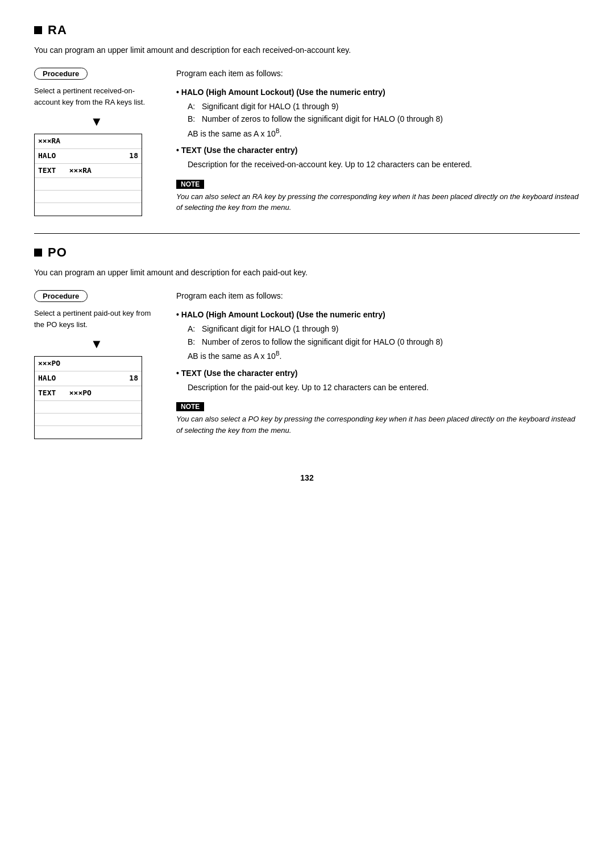  I want to click on ra-halo-ab: AB is the same as A x 10B., so click(384, 133).